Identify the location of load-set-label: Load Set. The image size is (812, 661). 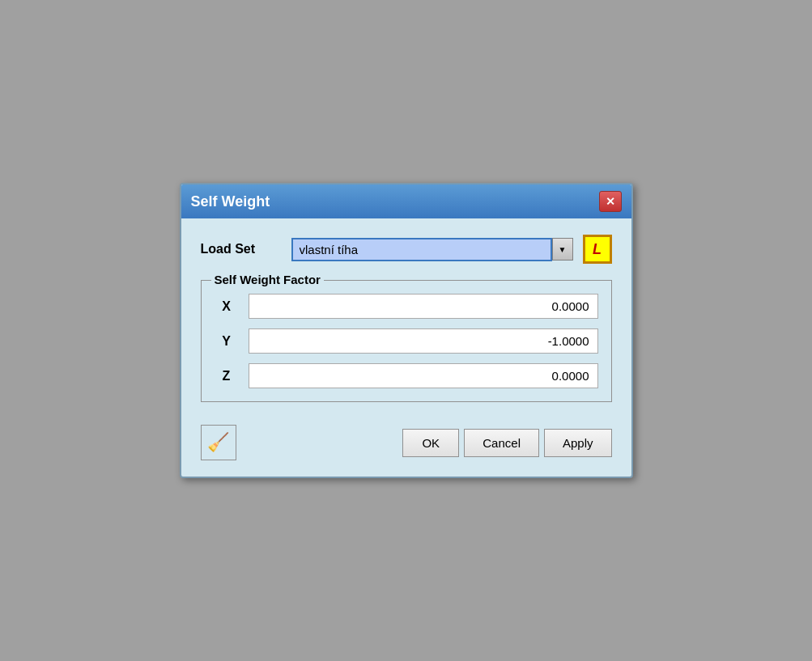
(241, 249).